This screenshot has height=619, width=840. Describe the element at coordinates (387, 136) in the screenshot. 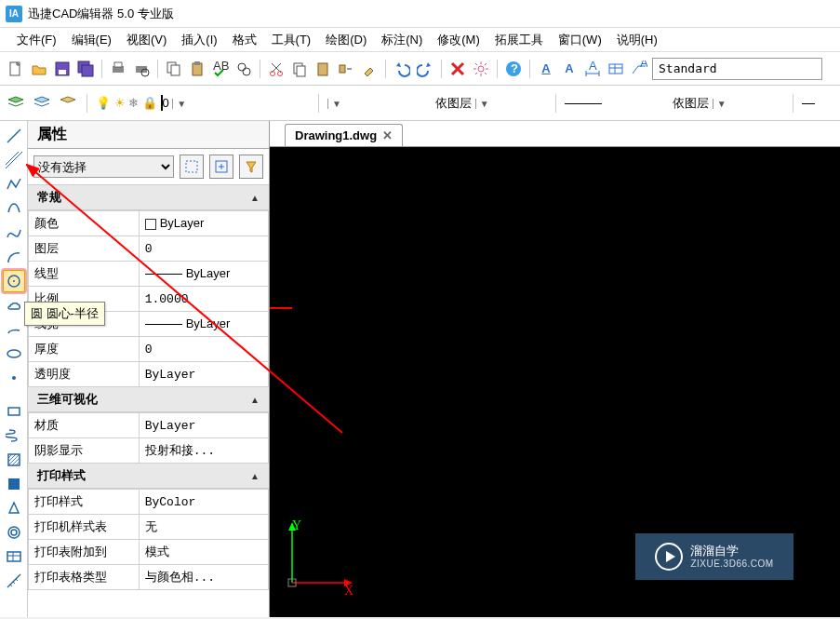

I see `close-icon: ✕` at that location.